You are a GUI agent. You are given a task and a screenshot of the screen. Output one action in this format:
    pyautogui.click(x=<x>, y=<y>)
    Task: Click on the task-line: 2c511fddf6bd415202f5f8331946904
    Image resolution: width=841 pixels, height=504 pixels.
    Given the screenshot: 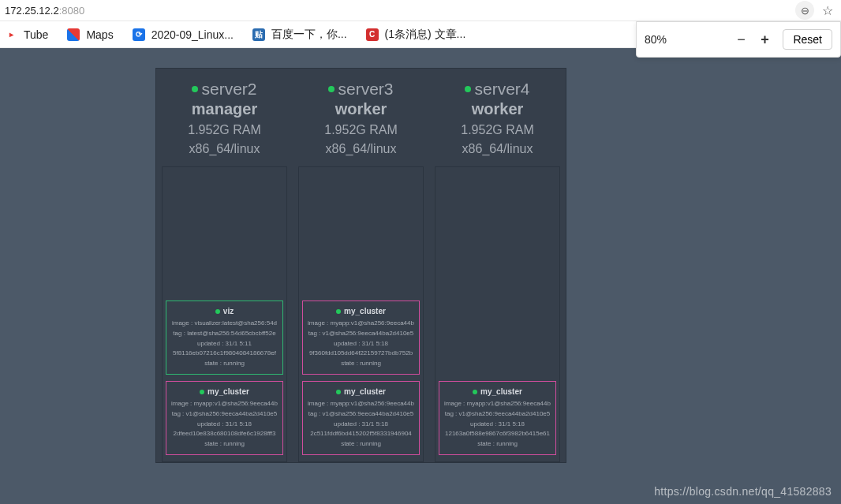 What is the action you would take?
    pyautogui.click(x=361, y=434)
    